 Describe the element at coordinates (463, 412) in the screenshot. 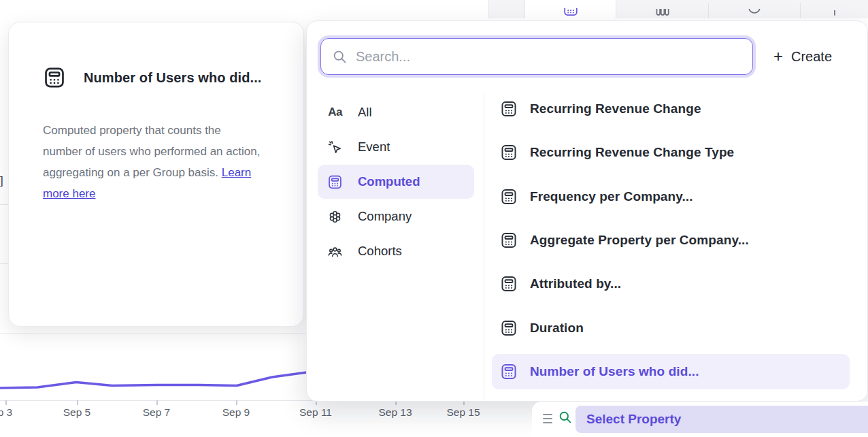

I see `axis-label: Sep 15` at that location.